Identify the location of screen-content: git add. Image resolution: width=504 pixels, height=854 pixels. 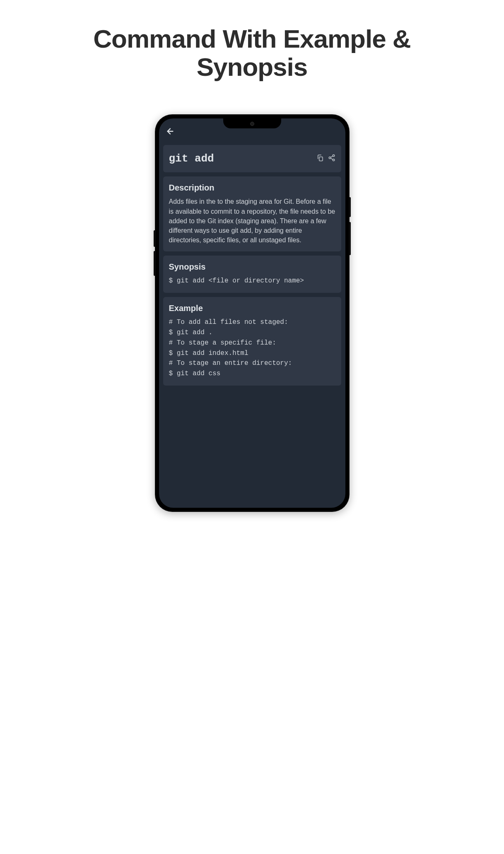
(252, 256).